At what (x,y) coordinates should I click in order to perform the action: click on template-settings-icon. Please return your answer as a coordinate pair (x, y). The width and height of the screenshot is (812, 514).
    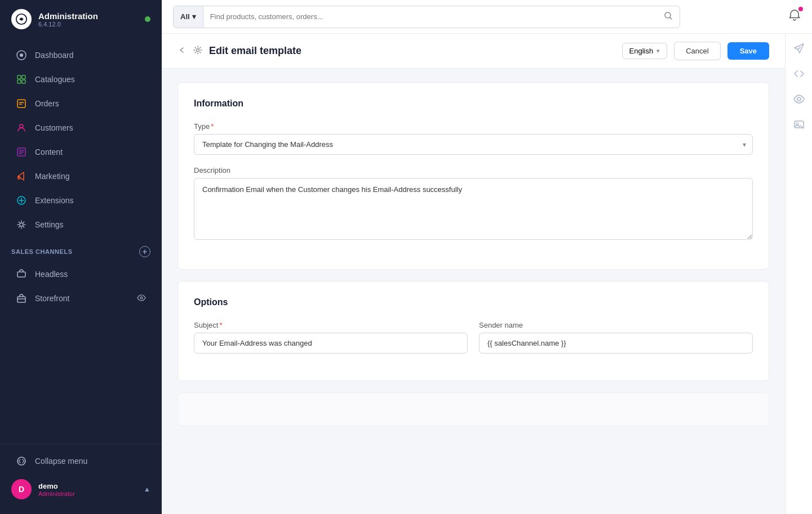
    Looking at the image, I should click on (198, 51).